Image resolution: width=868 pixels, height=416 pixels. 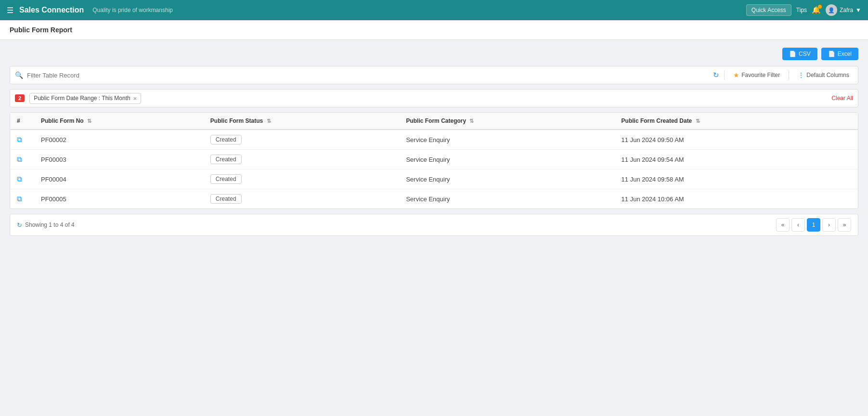 I want to click on divider2, so click(x=789, y=75).